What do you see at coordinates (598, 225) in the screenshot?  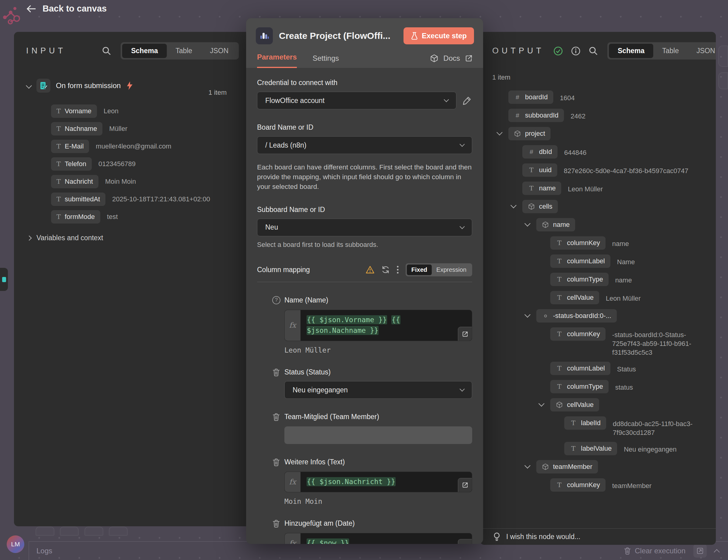 I see `tree-row: name` at bounding box center [598, 225].